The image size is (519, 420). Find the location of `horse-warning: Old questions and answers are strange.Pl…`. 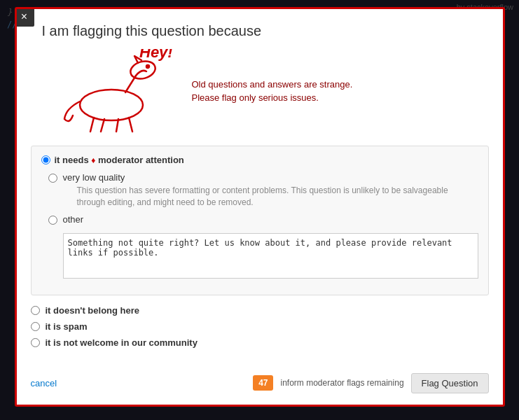

horse-warning: Old questions and answers are strange.Pl… is located at coordinates (272, 91).